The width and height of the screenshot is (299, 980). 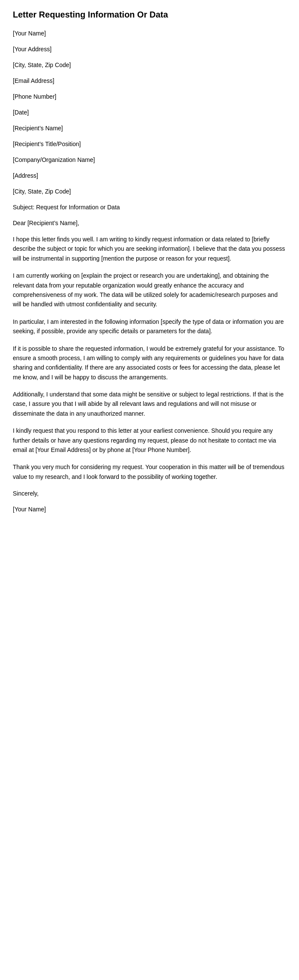 What do you see at coordinates (150, 160) in the screenshot?
I see `company-name-field: [Company/Organization Name]` at bounding box center [150, 160].